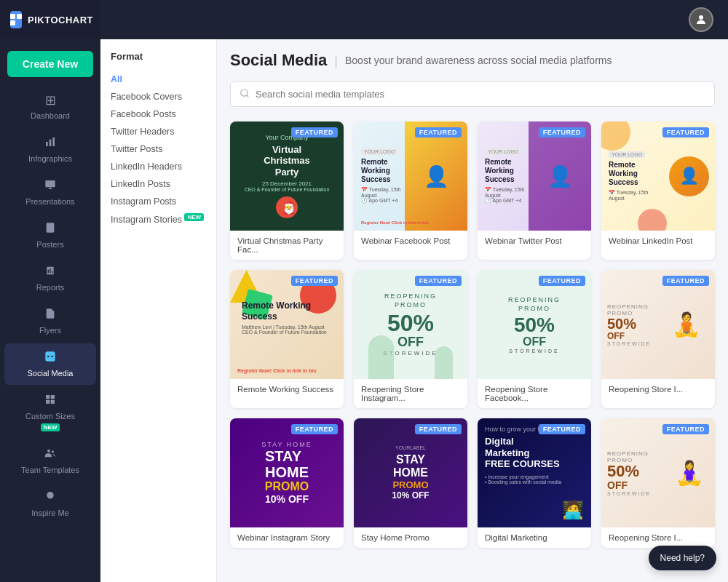 The image size is (728, 582). What do you see at coordinates (287, 473) in the screenshot?
I see `template-thumb-webinar-insta: FEATURED Stay Home STAYHOME PROMO 10% OF…` at bounding box center [287, 473].